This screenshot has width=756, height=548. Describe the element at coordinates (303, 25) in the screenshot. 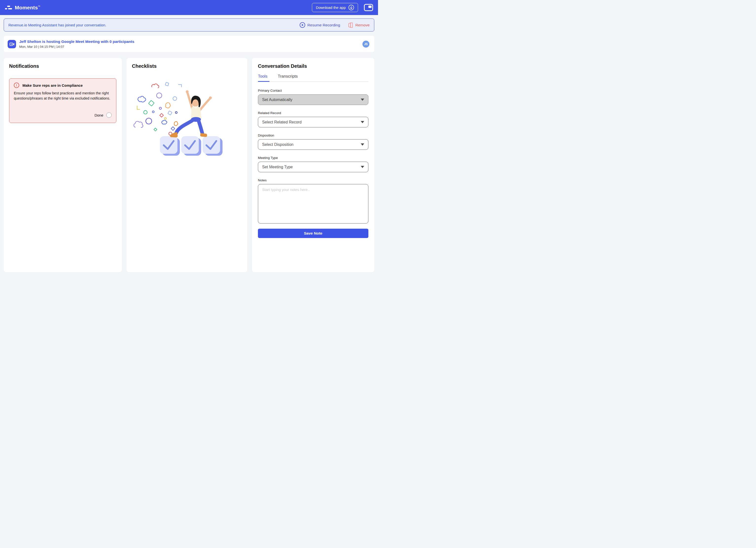

I see `play-circle-icon` at that location.